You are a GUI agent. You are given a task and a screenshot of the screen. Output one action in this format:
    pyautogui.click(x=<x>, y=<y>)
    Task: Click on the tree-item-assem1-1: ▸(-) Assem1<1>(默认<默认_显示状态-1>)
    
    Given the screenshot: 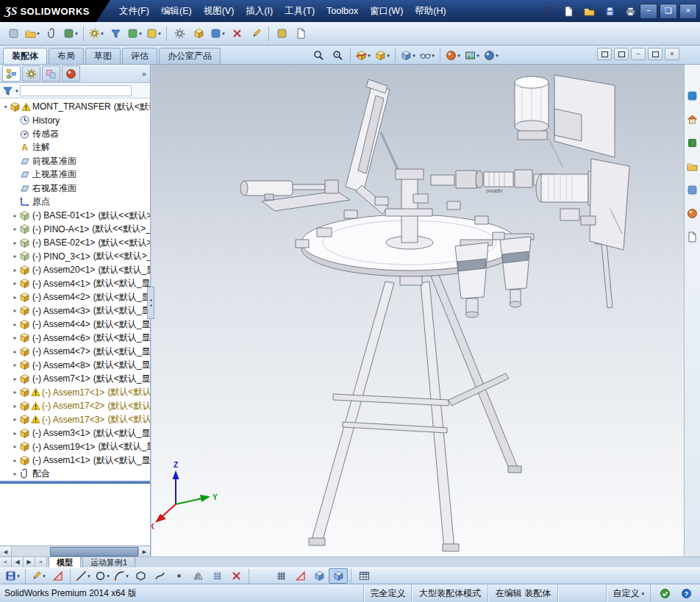 What is the action you would take?
    pyautogui.click(x=75, y=460)
    